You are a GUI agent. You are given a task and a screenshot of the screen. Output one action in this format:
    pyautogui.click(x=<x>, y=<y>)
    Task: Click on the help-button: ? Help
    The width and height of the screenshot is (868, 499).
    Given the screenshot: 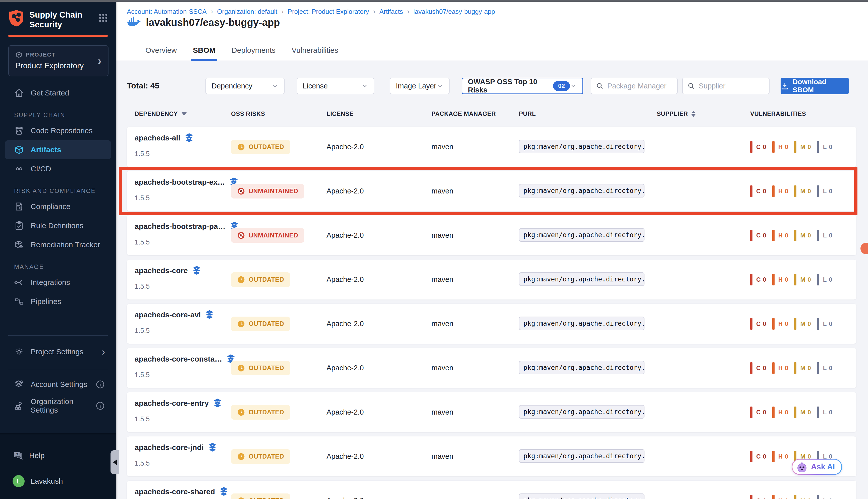 What is the action you would take?
    pyautogui.click(x=58, y=455)
    